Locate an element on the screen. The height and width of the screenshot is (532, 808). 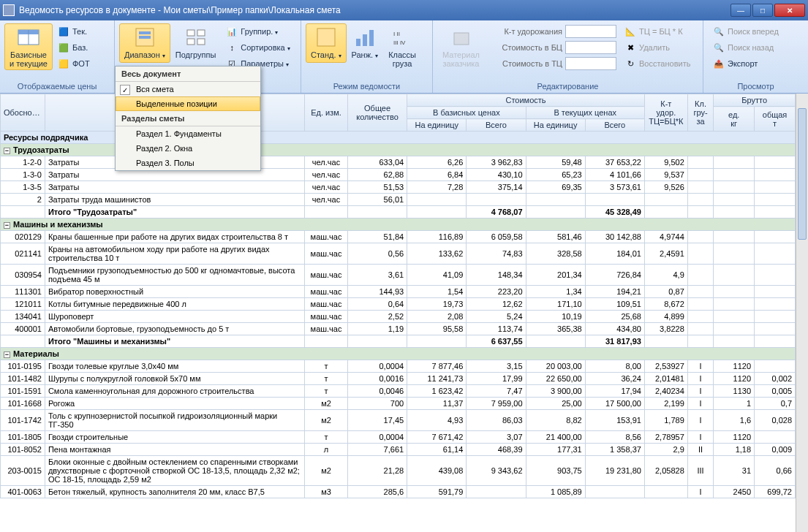
table-row: 1-3-5Затраты чел.час51,537,28375,1469,35… is located at coordinates (398, 187).